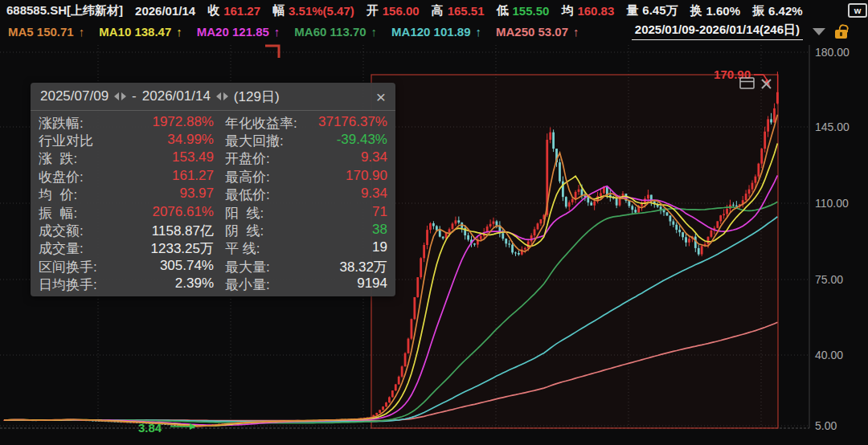 The image size is (868, 445). I want to click on stat-label: 行业对比, so click(66, 141).